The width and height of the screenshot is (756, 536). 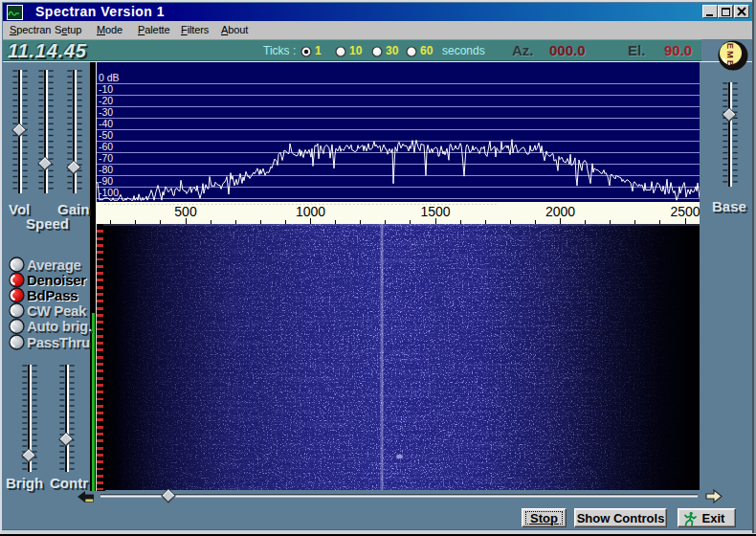 I want to click on svg-text: 0 dB, so click(x=109, y=78).